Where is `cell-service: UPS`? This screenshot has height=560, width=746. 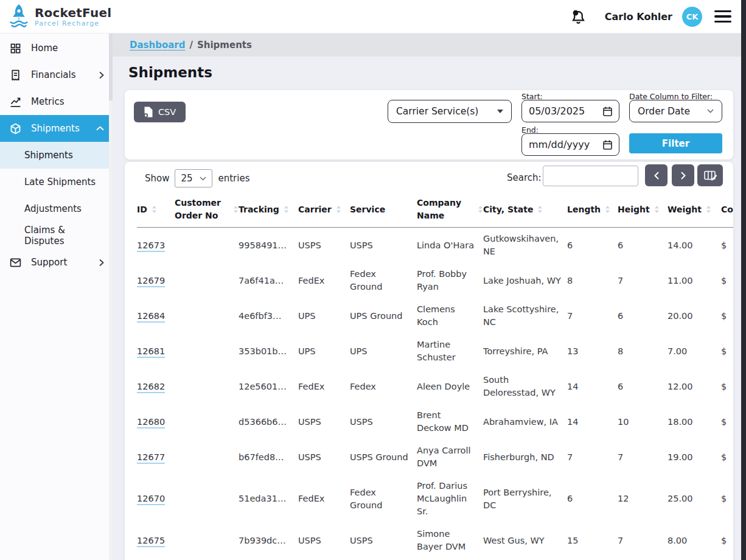 cell-service: UPS is located at coordinates (383, 351).